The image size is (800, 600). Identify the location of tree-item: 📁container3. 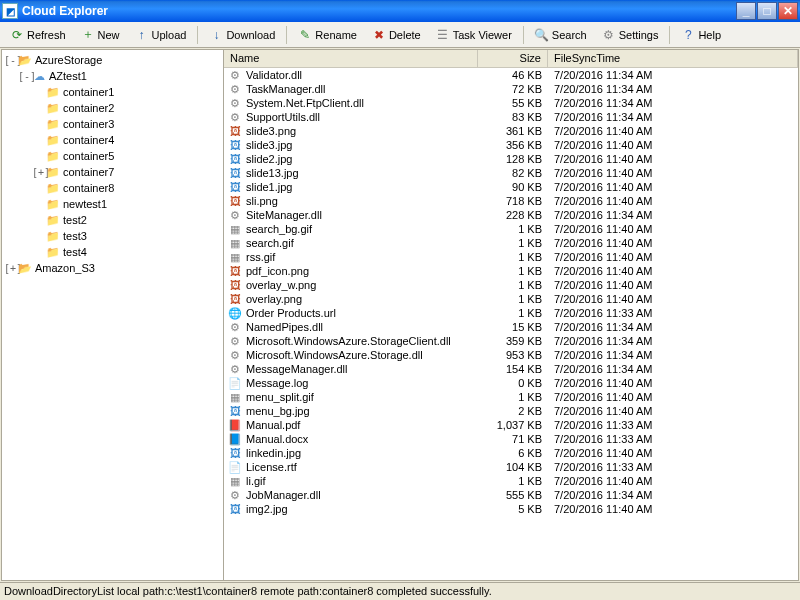
(126, 124).